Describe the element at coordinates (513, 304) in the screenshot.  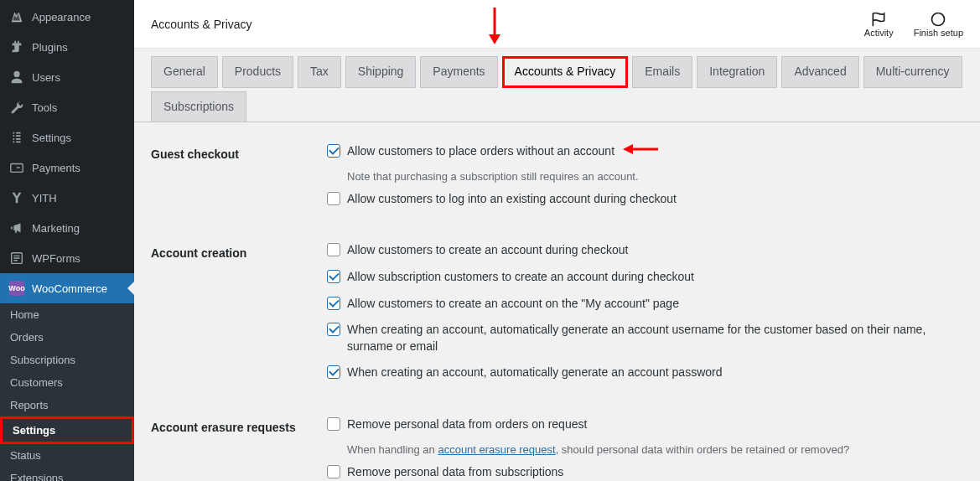
I see `option-label: Allow customers to create an account on …` at that location.